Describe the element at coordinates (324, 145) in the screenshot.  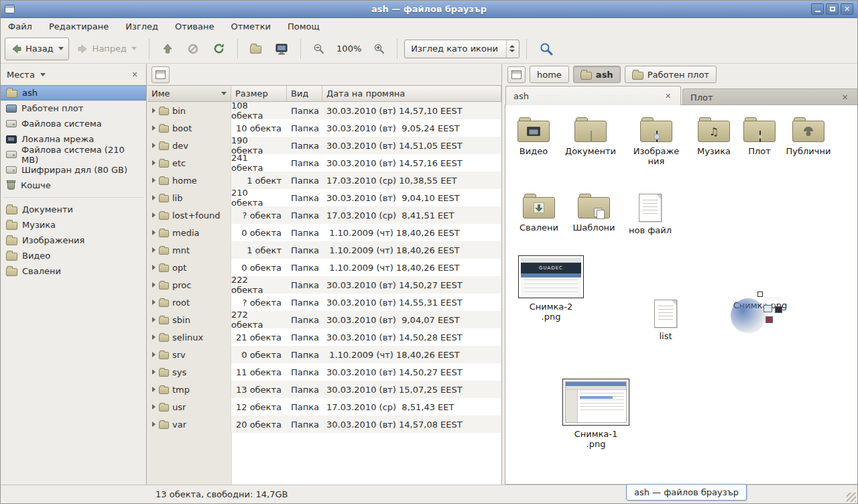
I see `table-row: dev 190 обекта Папка 30.03.2010 (вт) 14,…` at that location.